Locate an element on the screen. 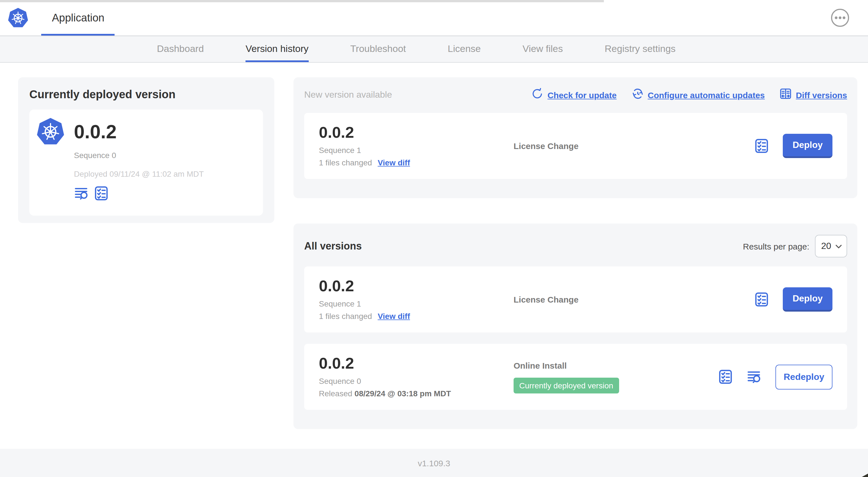 Image resolution: width=868 pixels, height=477 pixels. refresh-icon is located at coordinates (537, 95).